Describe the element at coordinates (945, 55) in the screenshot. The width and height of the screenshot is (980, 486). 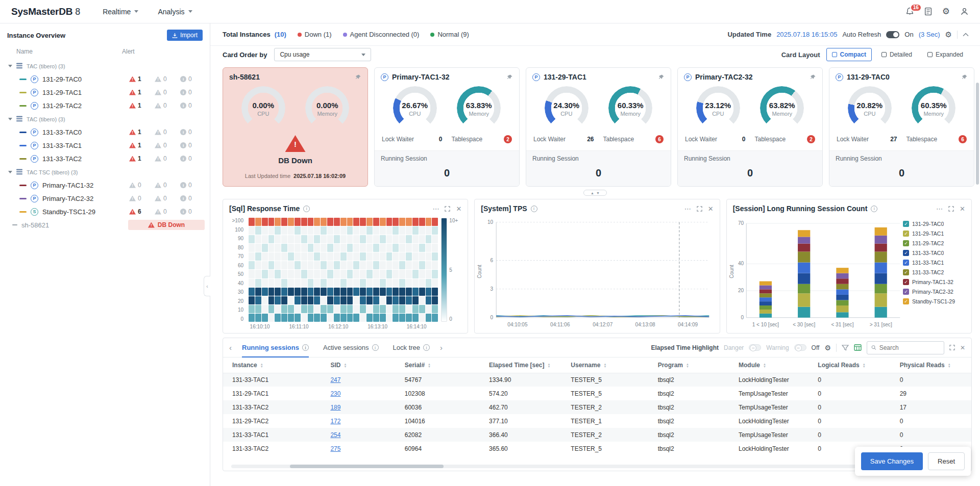
I see `layout-expanded-button: Expanded` at that location.